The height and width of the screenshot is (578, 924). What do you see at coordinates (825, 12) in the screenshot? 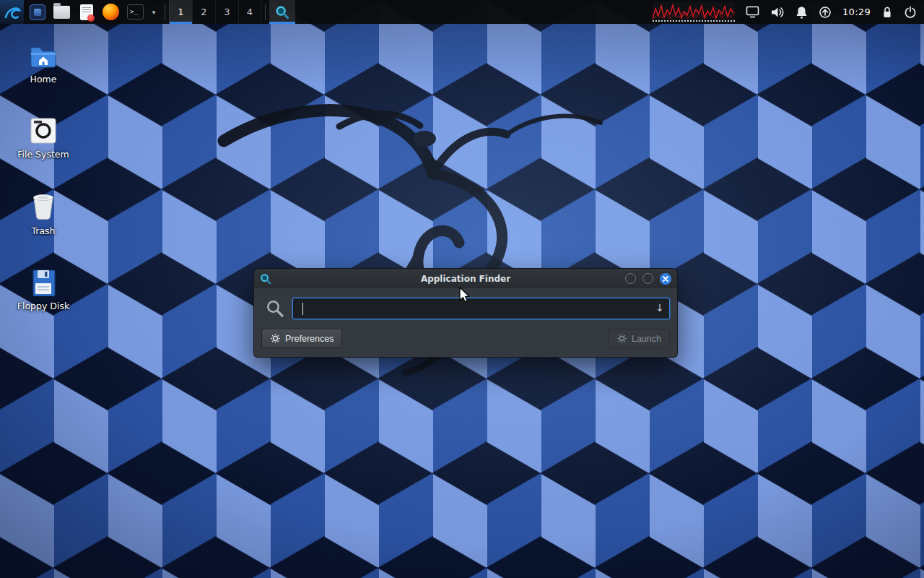
I see `updates-tray-button` at bounding box center [825, 12].